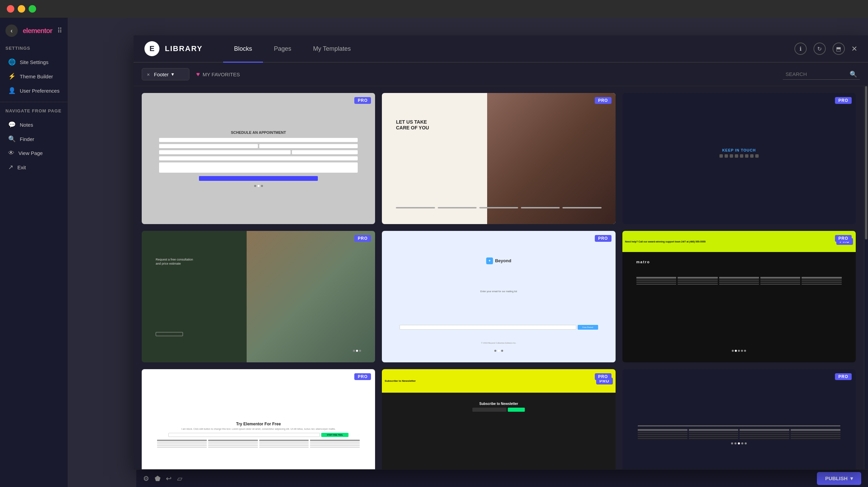 The height and width of the screenshot is (487, 868). What do you see at coordinates (198, 74) in the screenshot?
I see `heart-icon: ♥` at bounding box center [198, 74].